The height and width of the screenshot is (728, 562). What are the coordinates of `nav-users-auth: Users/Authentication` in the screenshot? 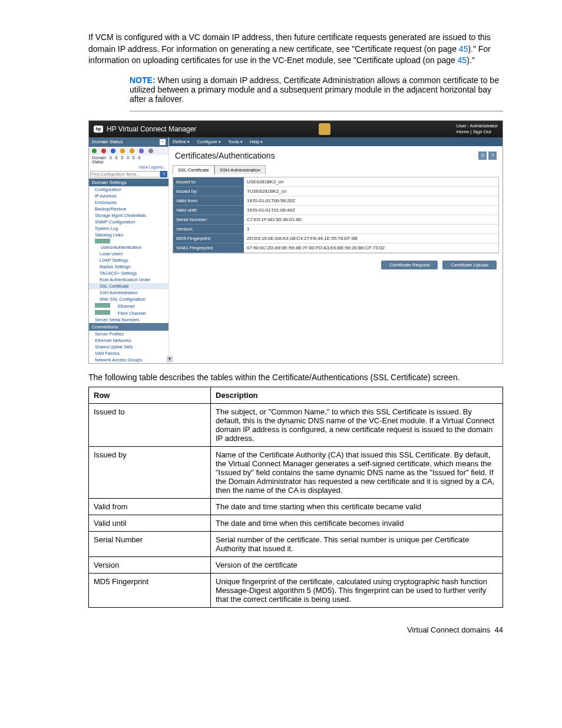 It's located at (128, 244).